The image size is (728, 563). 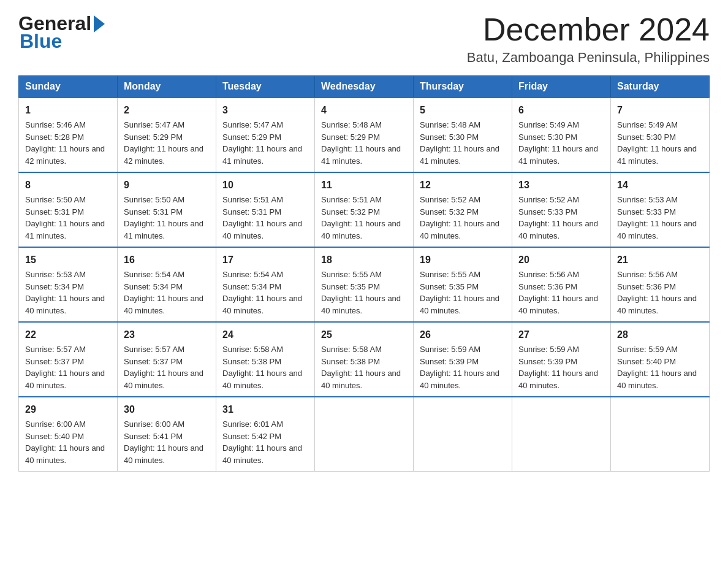 I want to click on sunset-info: Sunset: 5:39 PM, so click(x=449, y=362).